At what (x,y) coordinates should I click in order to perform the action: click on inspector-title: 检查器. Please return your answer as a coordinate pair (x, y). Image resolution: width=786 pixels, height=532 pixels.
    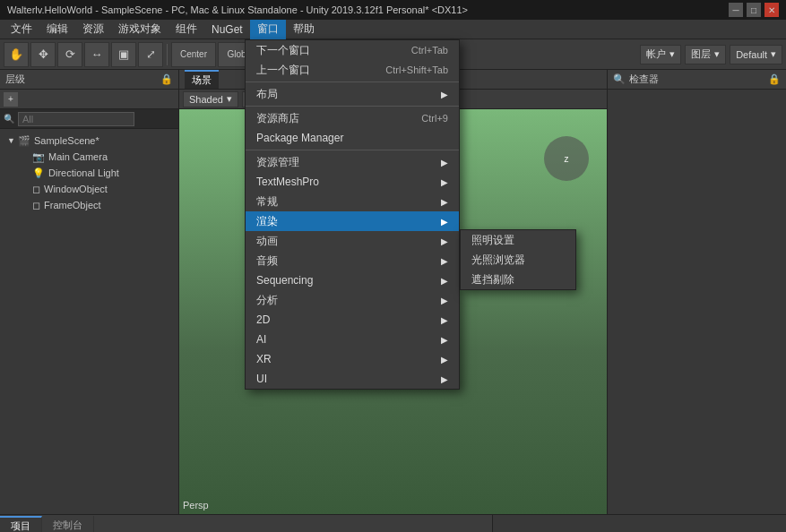
    Looking at the image, I should click on (643, 79).